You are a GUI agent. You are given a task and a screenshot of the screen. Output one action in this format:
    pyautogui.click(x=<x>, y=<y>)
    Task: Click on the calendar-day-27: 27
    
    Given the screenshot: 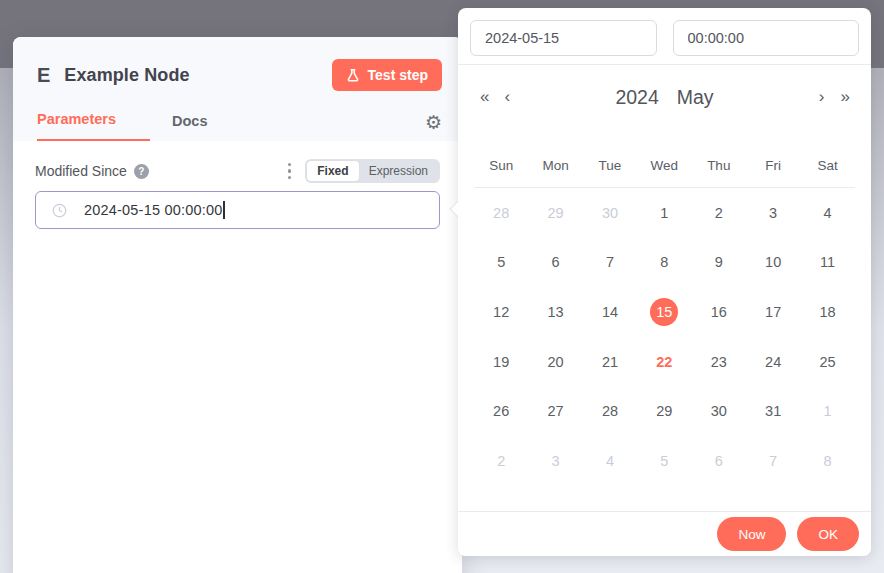 What is the action you would take?
    pyautogui.click(x=555, y=411)
    